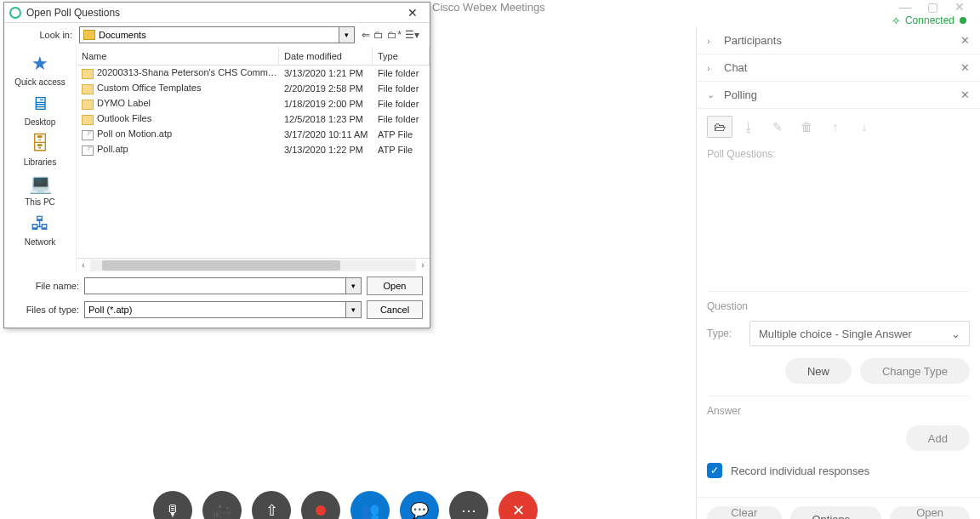  Describe the element at coordinates (88, 151) in the screenshot. I see `file-icon` at that location.